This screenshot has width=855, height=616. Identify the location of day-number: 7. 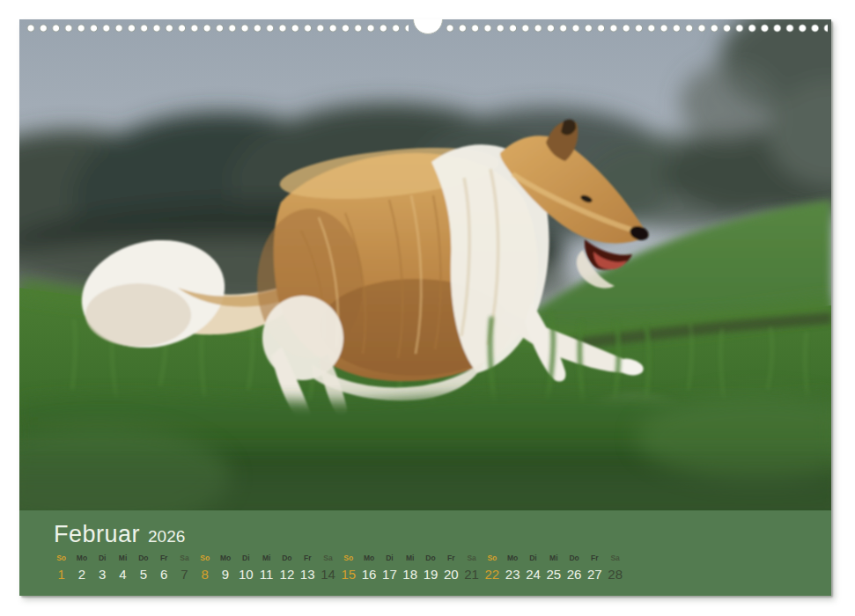
(185, 575).